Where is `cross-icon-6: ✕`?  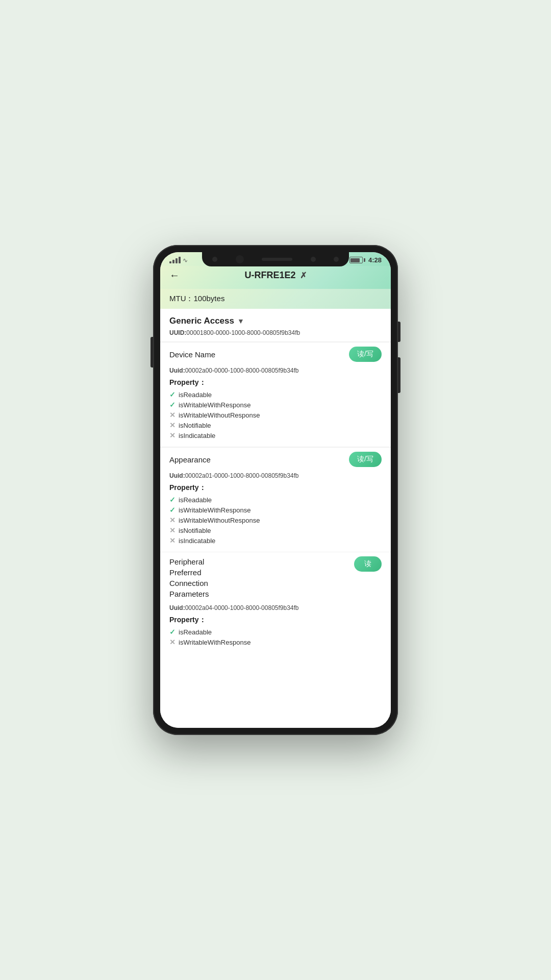 cross-icon-6: ✕ is located at coordinates (172, 541).